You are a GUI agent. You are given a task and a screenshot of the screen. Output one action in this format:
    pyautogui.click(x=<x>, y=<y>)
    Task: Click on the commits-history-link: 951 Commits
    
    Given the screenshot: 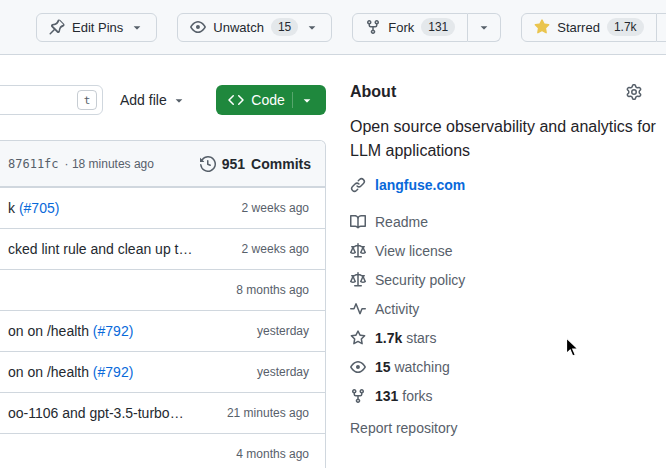 What is the action you would take?
    pyautogui.click(x=256, y=164)
    